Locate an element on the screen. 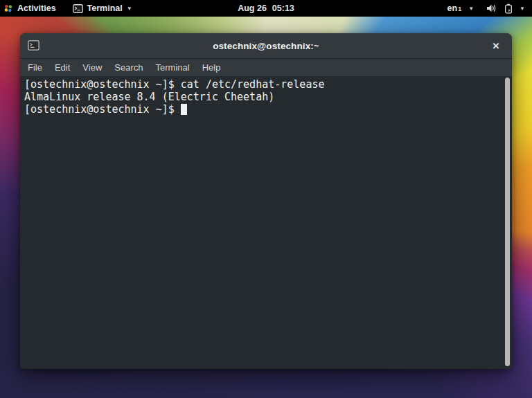  terminal-scrollbar is located at coordinates (507, 221).